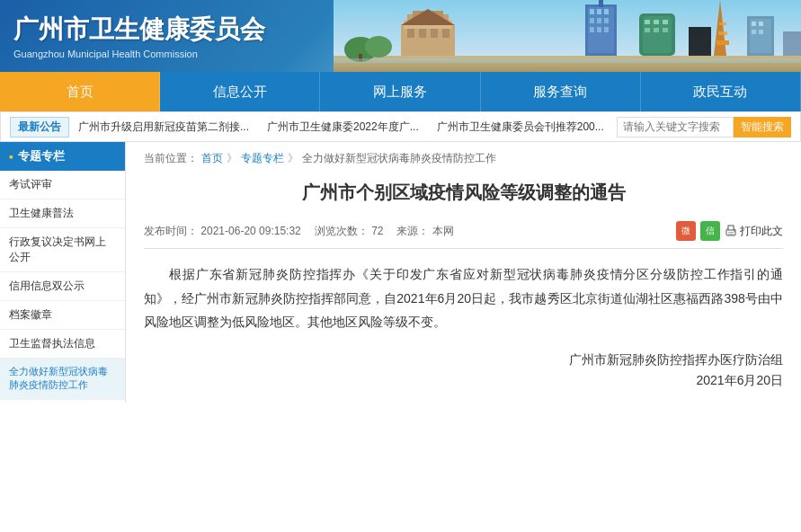  What do you see at coordinates (63, 272) in the screenshot?
I see `sidebar: 专题专栏 考试评审 卫生健康普法 行政复议决定书网上公开 信用信息双公示 档案徽…` at bounding box center [63, 272].